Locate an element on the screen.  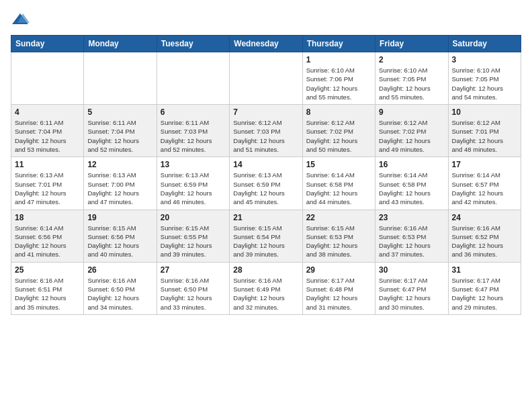
day-number: 17 is located at coordinates (485, 165).